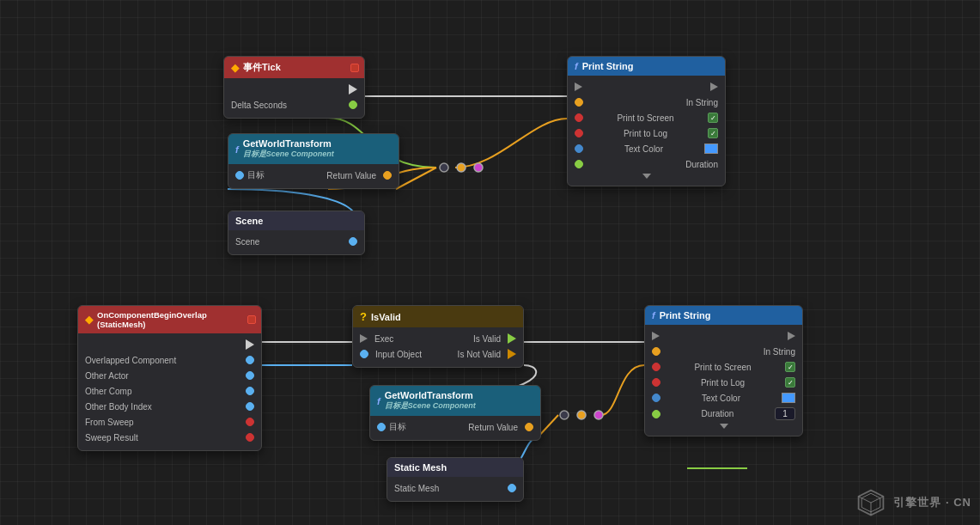  What do you see at coordinates (785, 414) in the screenshot?
I see `ps2-duration-value: 1` at bounding box center [785, 414].